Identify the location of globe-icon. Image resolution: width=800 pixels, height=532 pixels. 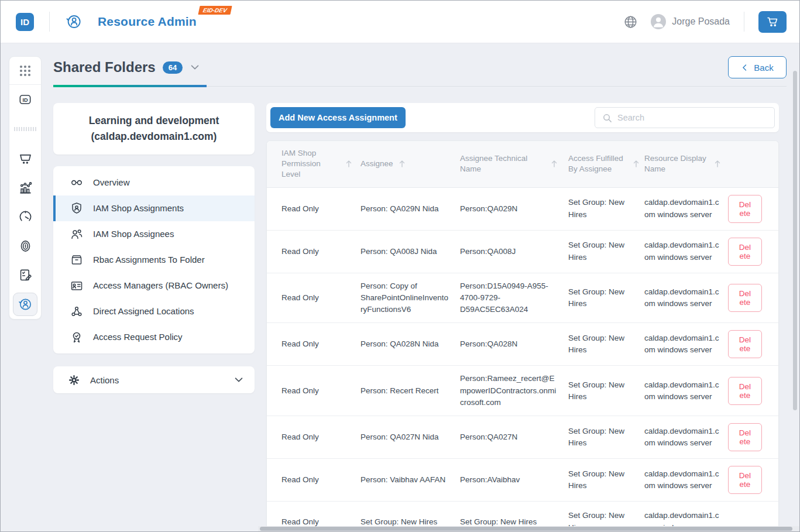
(631, 22).